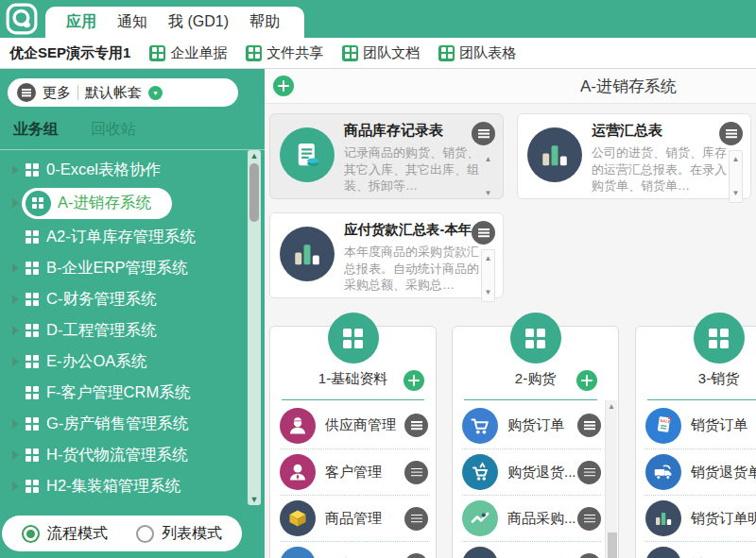  Describe the element at coordinates (531, 425) in the screenshot. I see `list-item-purchase-order: 购货订单` at that location.